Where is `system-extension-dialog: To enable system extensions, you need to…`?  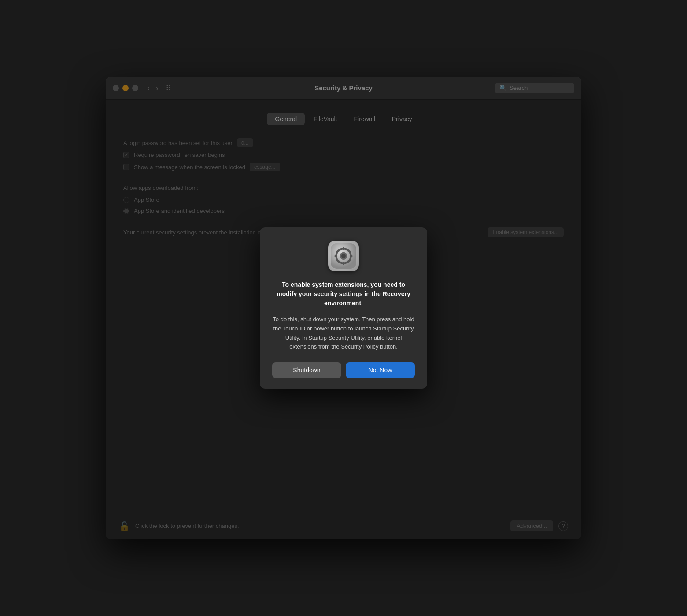
system-extension-dialog: To enable system extensions, you need to… is located at coordinates (344, 308).